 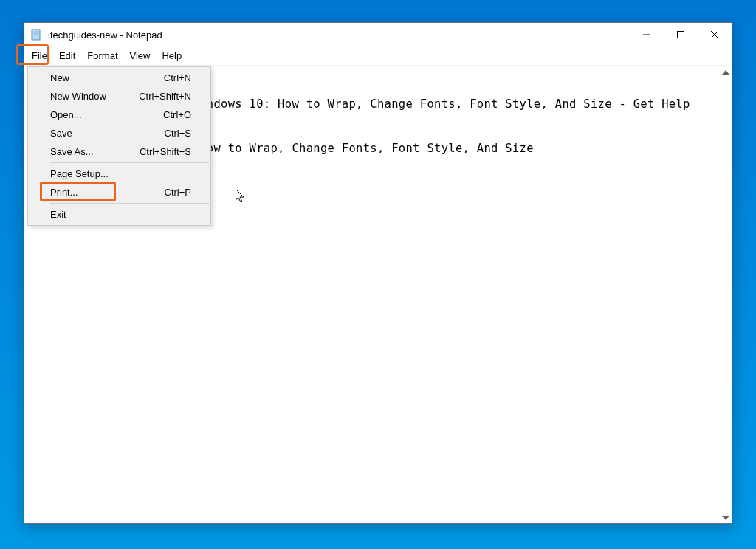 I want to click on menu-item-save-as: Save As... Ctrl+Shift+S, so click(x=120, y=152).